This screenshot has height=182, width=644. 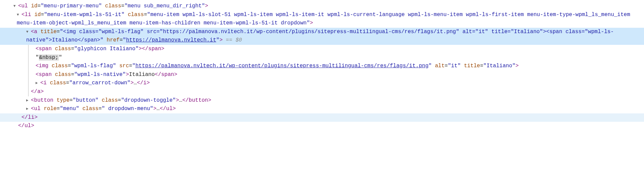 What do you see at coordinates (322, 118) in the screenshot?
I see `node-li-close: </li>` at bounding box center [322, 118].